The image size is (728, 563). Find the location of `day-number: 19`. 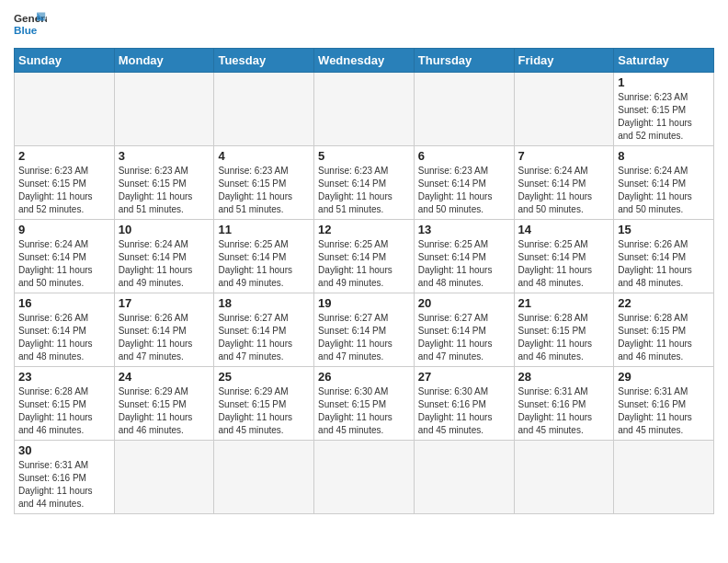

day-number: 19 is located at coordinates (364, 304).